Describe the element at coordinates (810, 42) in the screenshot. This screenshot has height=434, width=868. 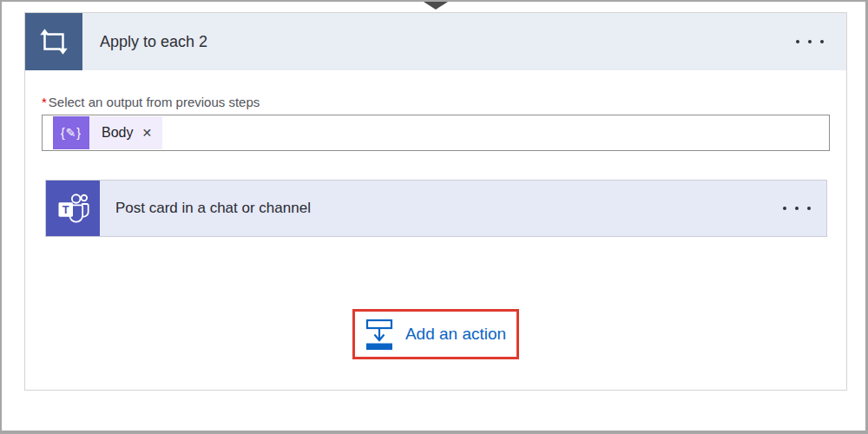
I see `scope-menu-ellipsis-icon` at that location.